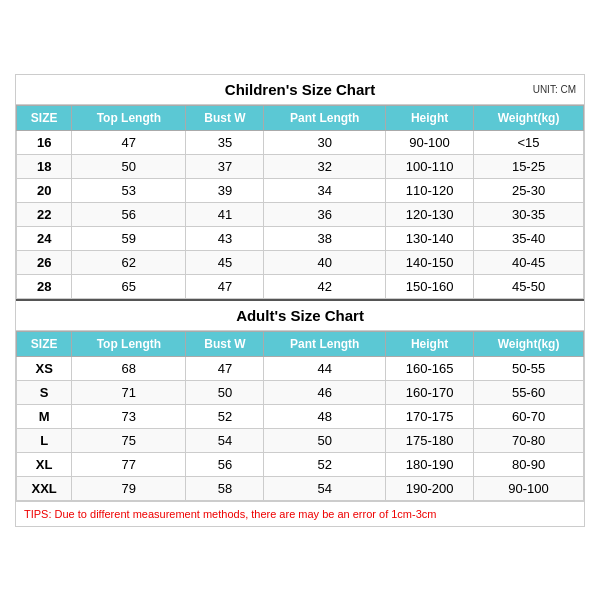  Describe the element at coordinates (325, 118) in the screenshot. I see `col-header-pant-length: Pant Length` at that location.